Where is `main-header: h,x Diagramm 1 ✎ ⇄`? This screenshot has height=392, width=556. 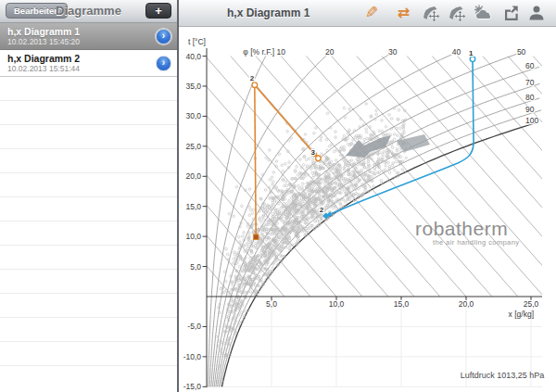
main-header: h,x Diagramm 1 ✎ ⇄ is located at coordinates (367, 13).